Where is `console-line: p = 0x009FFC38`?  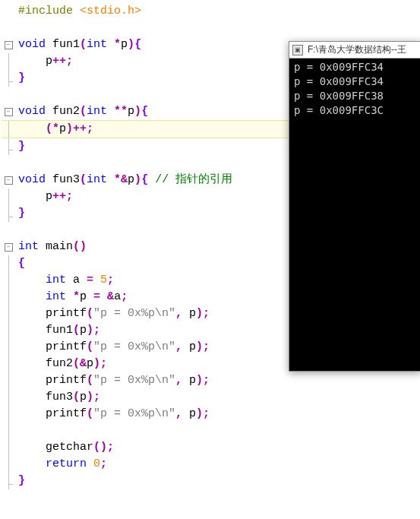 console-line: p = 0x009FFC38 is located at coordinates (355, 96).